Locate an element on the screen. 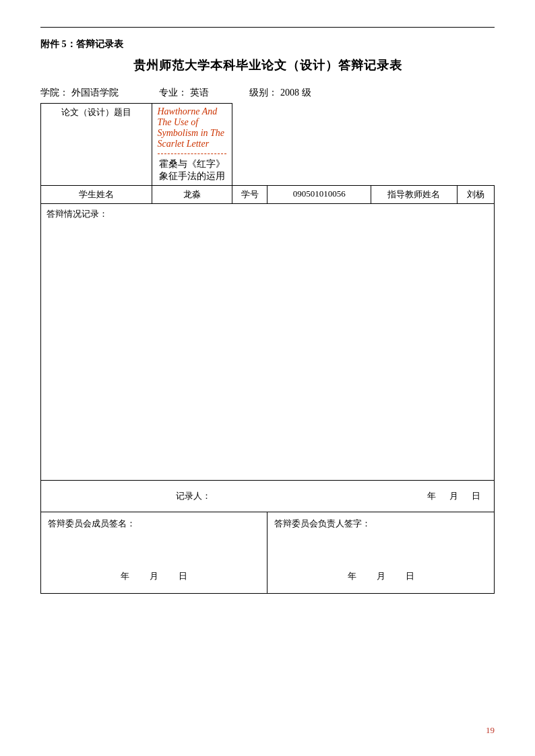 The height and width of the screenshot is (756, 535). top-border is located at coordinates (268, 27).